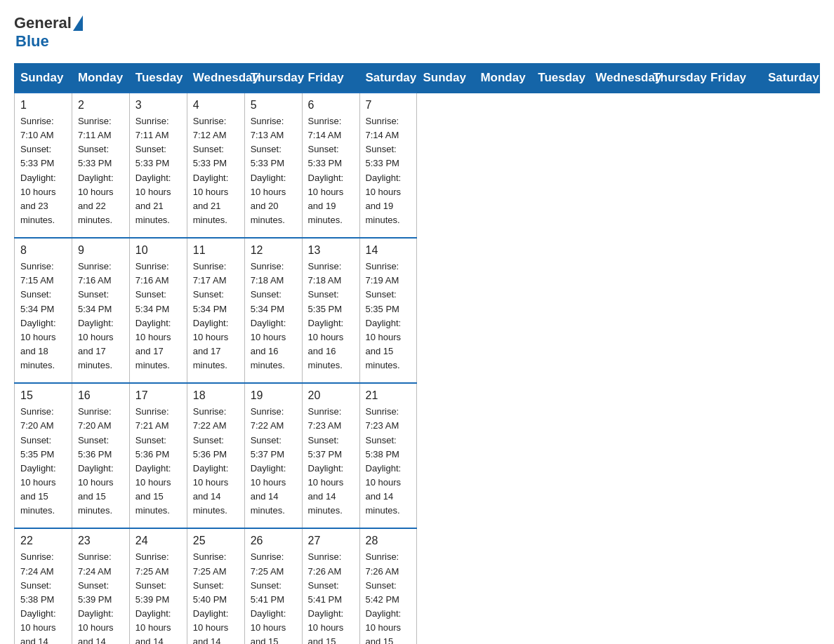 Image resolution: width=834 pixels, height=644 pixels. What do you see at coordinates (274, 105) in the screenshot?
I see `day-number: 5` at bounding box center [274, 105].